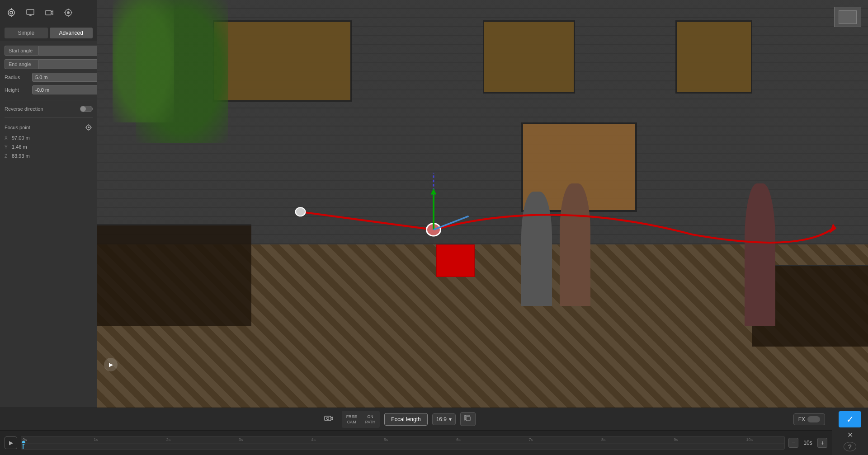  What do you see at coordinates (49, 156) in the screenshot?
I see `focus-z-row: Z 83.93 m` at bounding box center [49, 156].